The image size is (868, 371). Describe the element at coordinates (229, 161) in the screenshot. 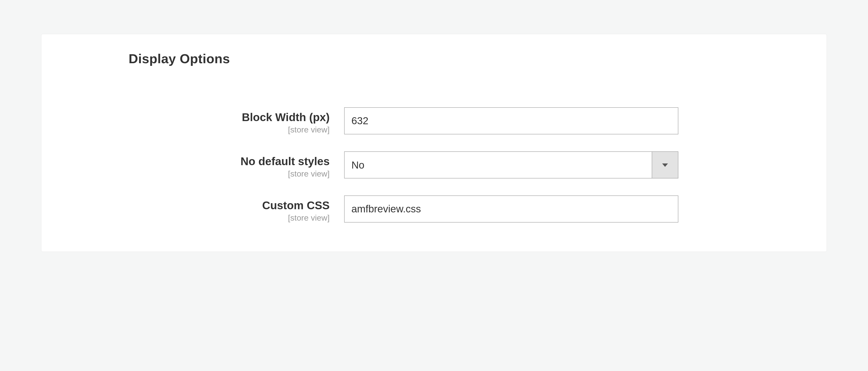

I see `no-default-styles-label: No default styles` at that location.